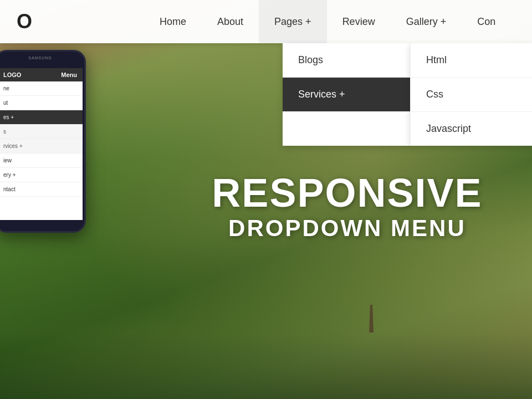 The width and height of the screenshot is (532, 399). Describe the element at coordinates (41, 103) in the screenshot. I see `mobile-menu-item-about: ut` at that location.